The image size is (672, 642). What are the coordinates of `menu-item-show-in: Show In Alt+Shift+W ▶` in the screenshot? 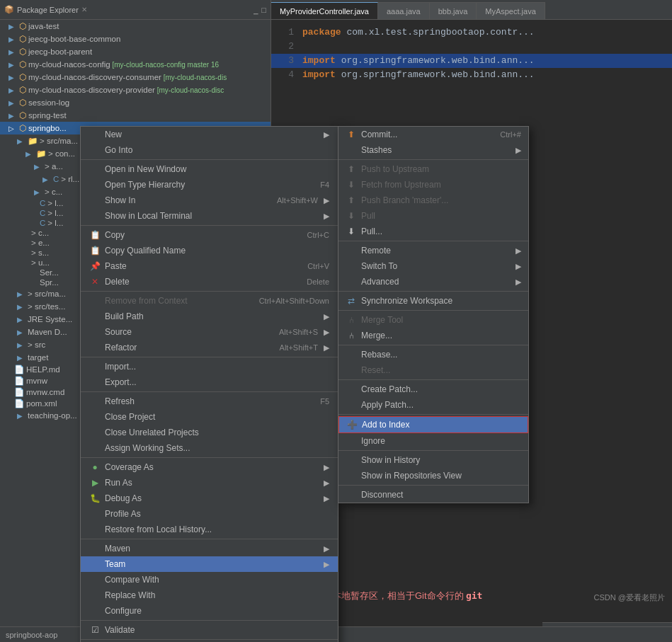 It's located at (210, 200).